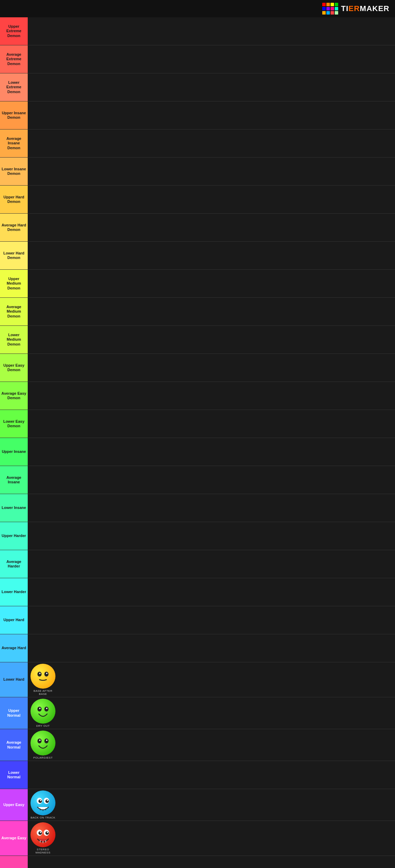  I want to click on tier-row-upper-extreme-demon: Upper Extreme Demon, so click(198, 31).